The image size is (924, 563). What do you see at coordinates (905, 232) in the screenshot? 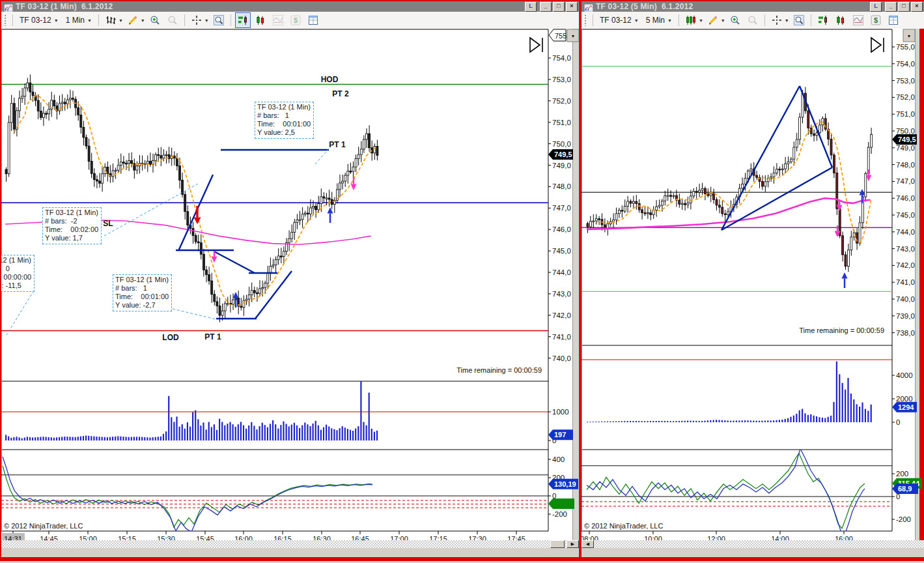
I see `svg-text: 744,0` at bounding box center [905, 232].